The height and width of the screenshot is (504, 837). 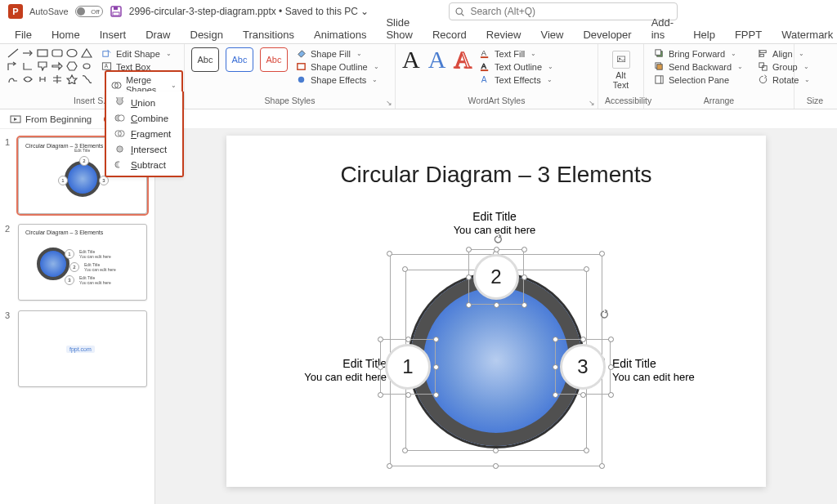 I want to click on save-icon, so click(x=116, y=11).